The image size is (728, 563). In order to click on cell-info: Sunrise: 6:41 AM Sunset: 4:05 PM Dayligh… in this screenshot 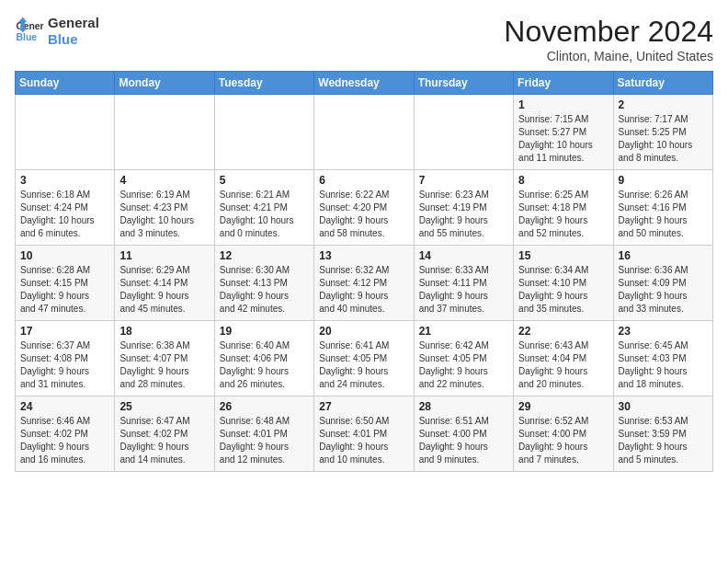, I will do `click(364, 365)`.